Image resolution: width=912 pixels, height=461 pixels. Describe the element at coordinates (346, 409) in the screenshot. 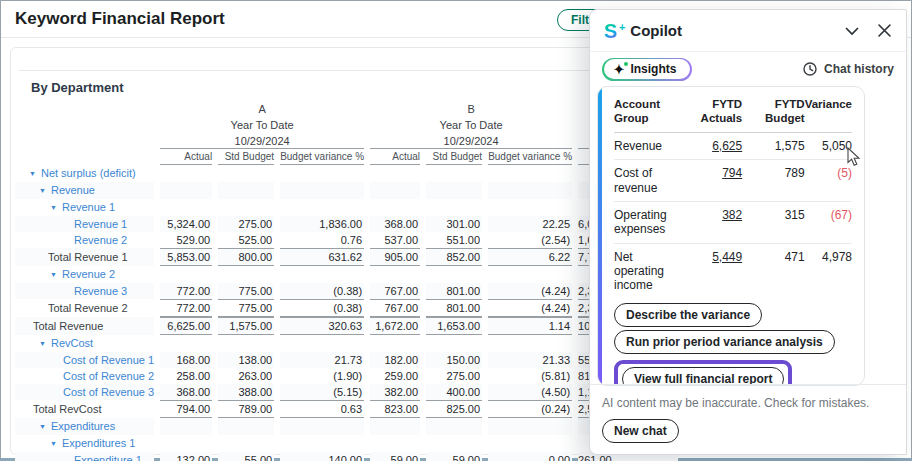

I see `report-row: Total RevCost794.00789.000.63823.00825.0…` at that location.